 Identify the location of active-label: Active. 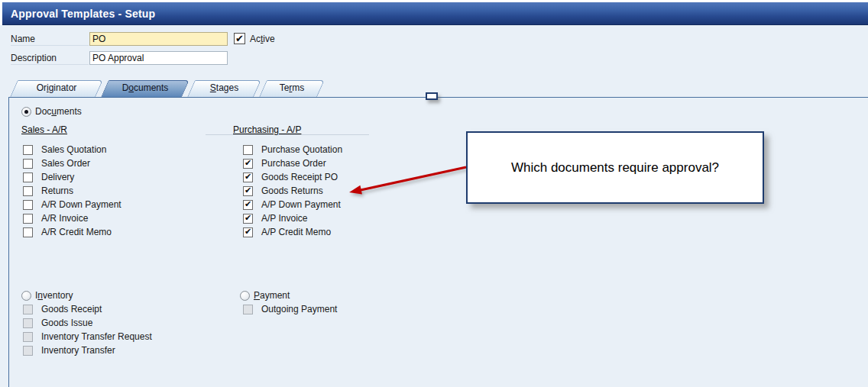
(263, 40).